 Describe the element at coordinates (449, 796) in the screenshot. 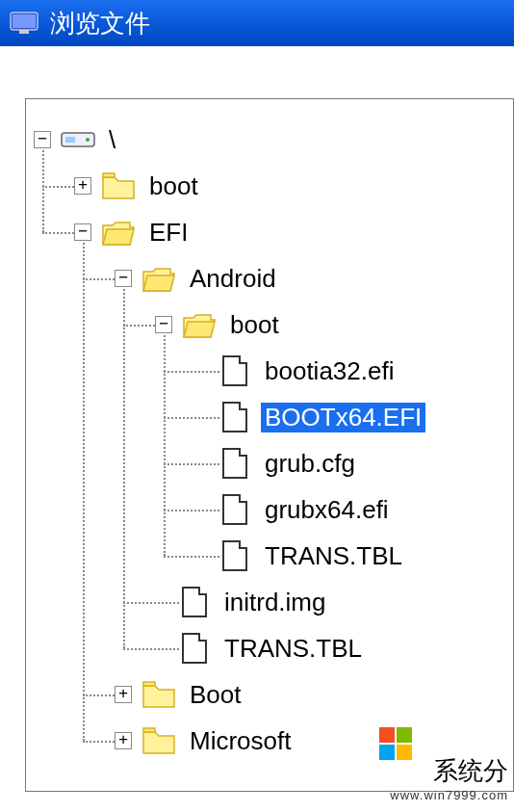

I see `watermark-url: www.win7999.com` at that location.